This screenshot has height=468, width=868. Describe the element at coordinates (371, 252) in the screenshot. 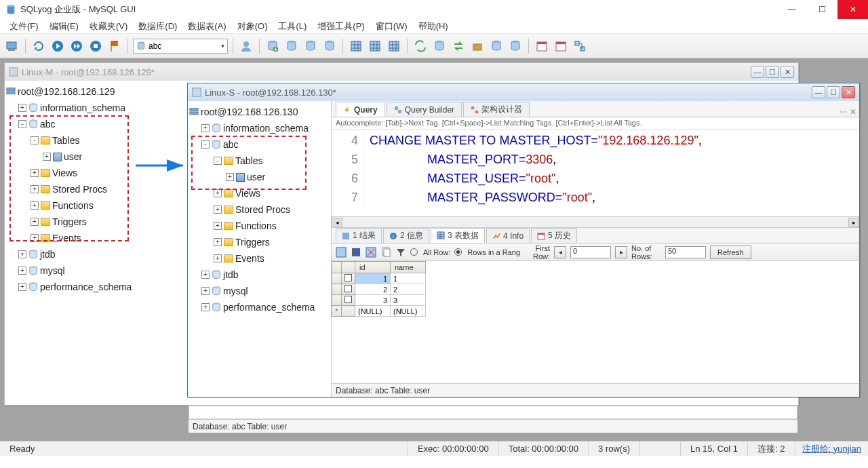

I see `grid-del-icon` at that location.